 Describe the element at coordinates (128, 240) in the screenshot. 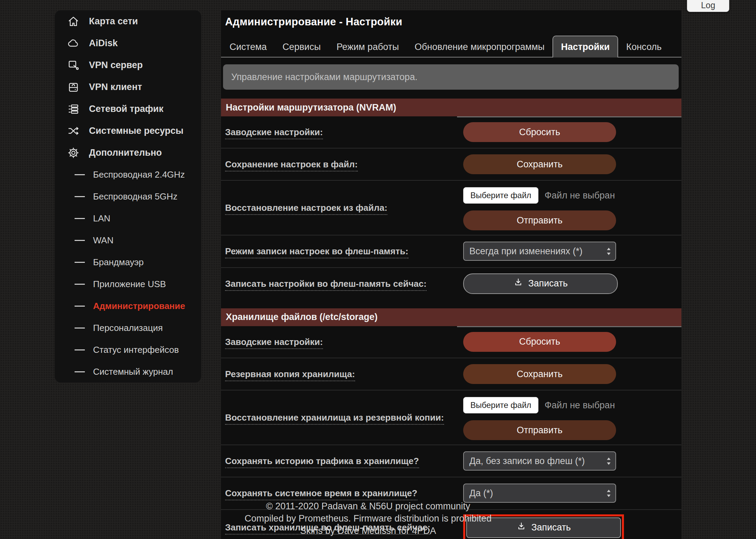

I see `sidebar-subitem-wan: WAN` at that location.